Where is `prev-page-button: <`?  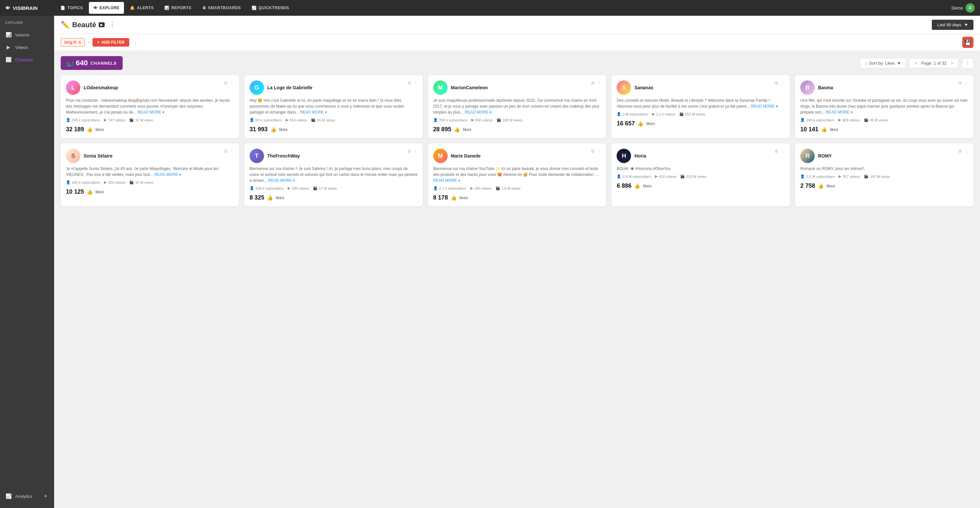
prev-page-button: < is located at coordinates (916, 63).